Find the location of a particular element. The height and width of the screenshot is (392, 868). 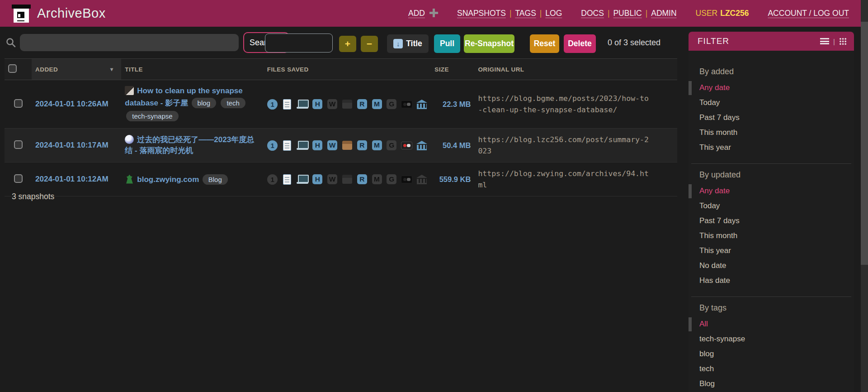

snapshot-title-link: 过去的我已经死了——2023年度总结 - 落雨宸的时光机 is located at coordinates (189, 145).